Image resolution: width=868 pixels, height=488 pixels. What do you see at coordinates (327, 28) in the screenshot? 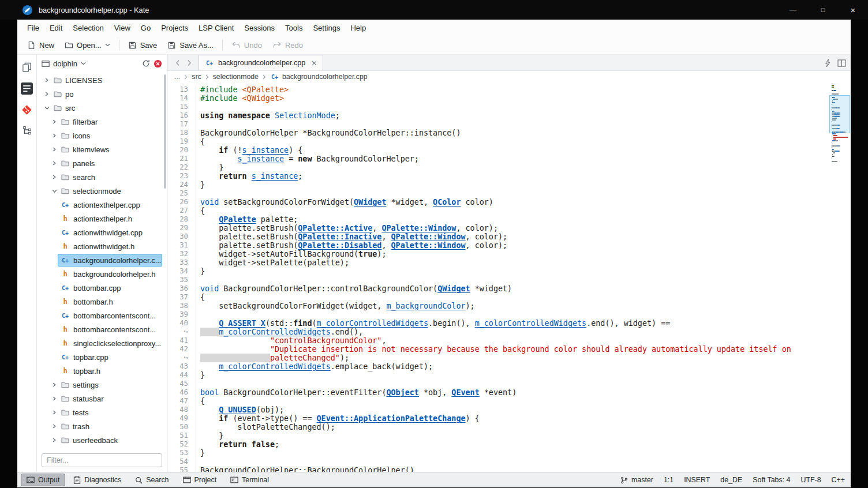
I see `menu-settings: Settings` at bounding box center [327, 28].